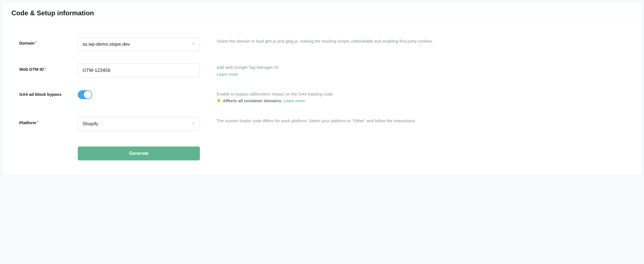 The width and height of the screenshot is (644, 264). What do you see at coordinates (248, 67) in the screenshot?
I see `gtm-help-content: Add web Google Tag Manager ID.` at bounding box center [248, 67].